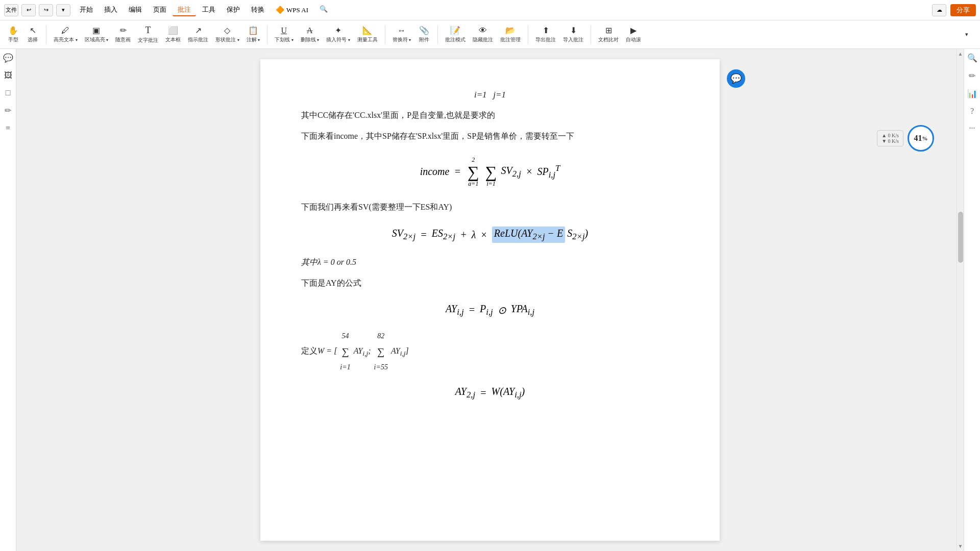 The height and width of the screenshot is (551, 980). I want to click on sidebar-stack-icon: ≡, so click(8, 128).